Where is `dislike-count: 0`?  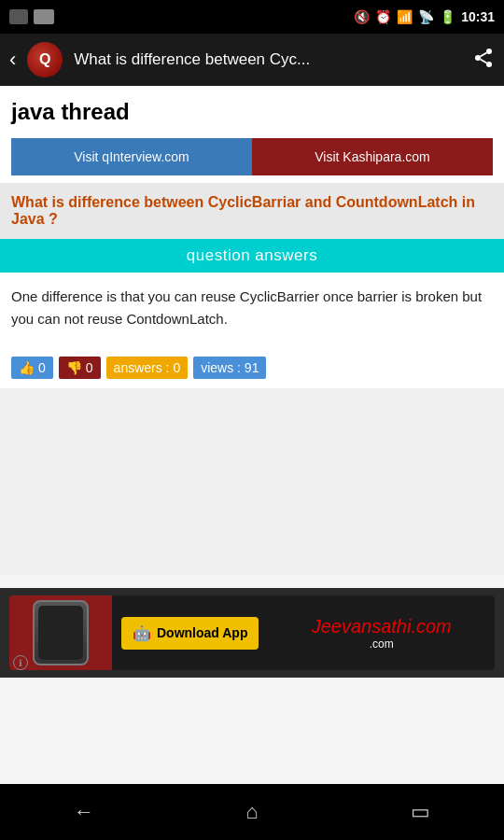 dislike-count: 0 is located at coordinates (90, 368).